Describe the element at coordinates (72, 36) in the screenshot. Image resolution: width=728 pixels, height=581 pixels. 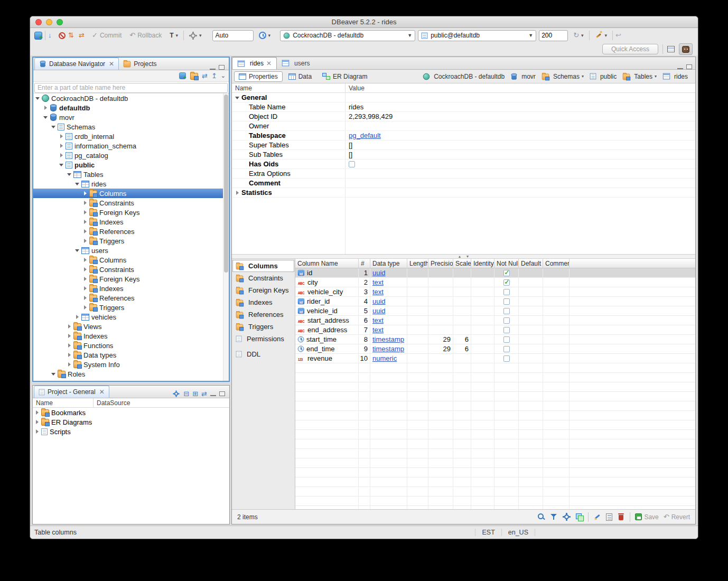
I see `transaction-log-icon: ⇅` at that location.